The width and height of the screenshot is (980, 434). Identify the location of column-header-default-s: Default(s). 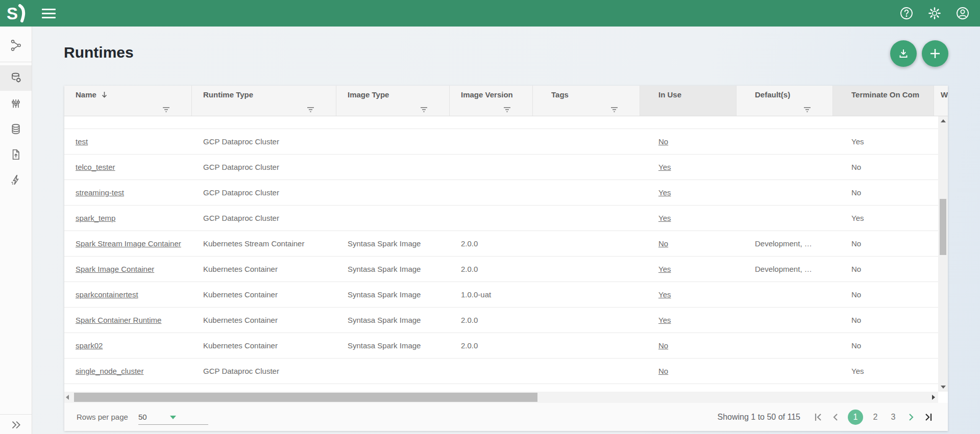
(785, 94).